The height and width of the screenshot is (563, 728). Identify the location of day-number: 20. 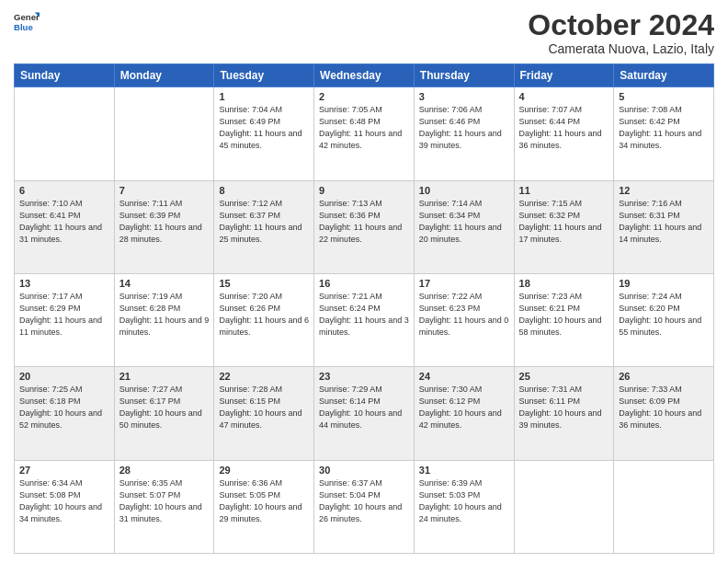
(64, 376).